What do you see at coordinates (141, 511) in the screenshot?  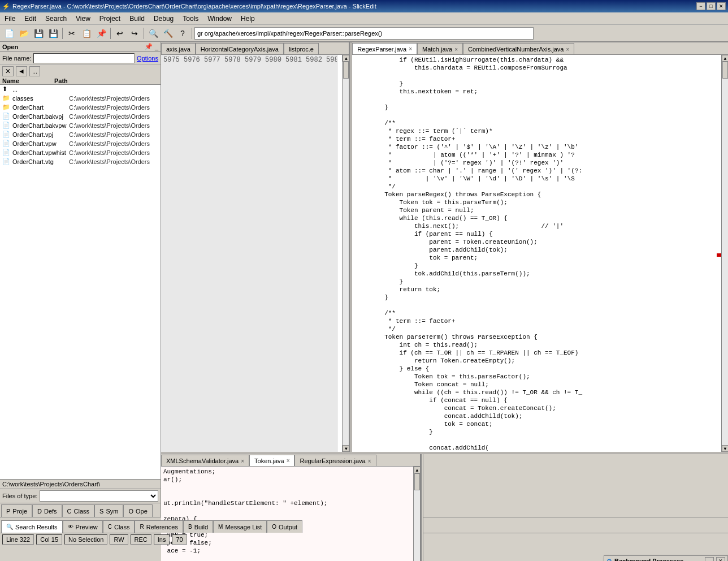 I see `lb-tab-label: Ope` at bounding box center [141, 511].